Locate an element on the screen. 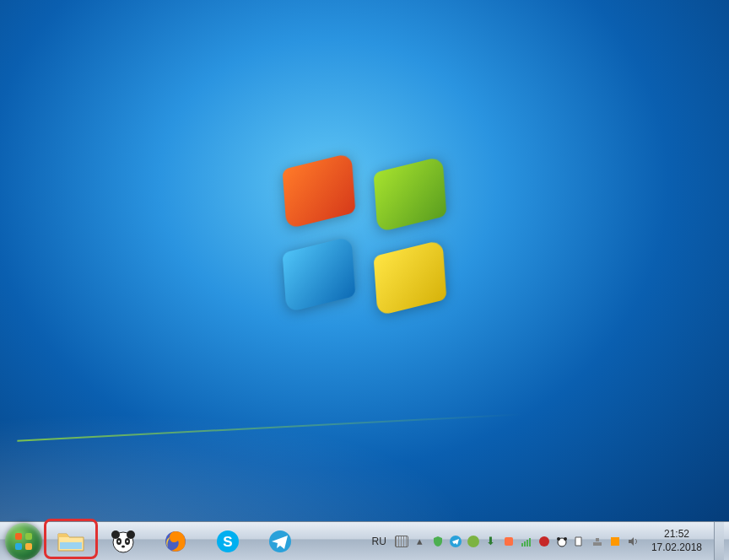  clock-time: 21:52 is located at coordinates (677, 535).